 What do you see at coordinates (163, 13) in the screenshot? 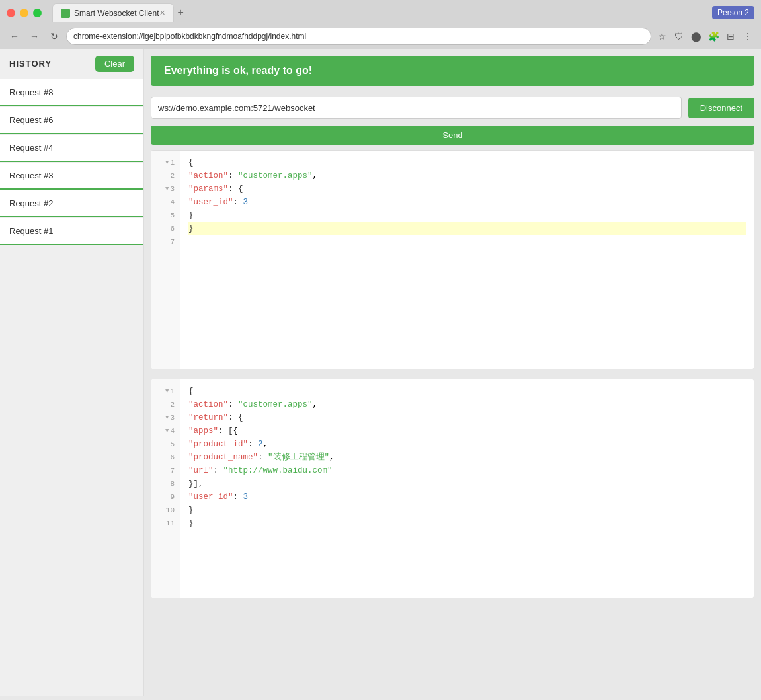
I see `tab-close-icon: ✕` at bounding box center [163, 13].